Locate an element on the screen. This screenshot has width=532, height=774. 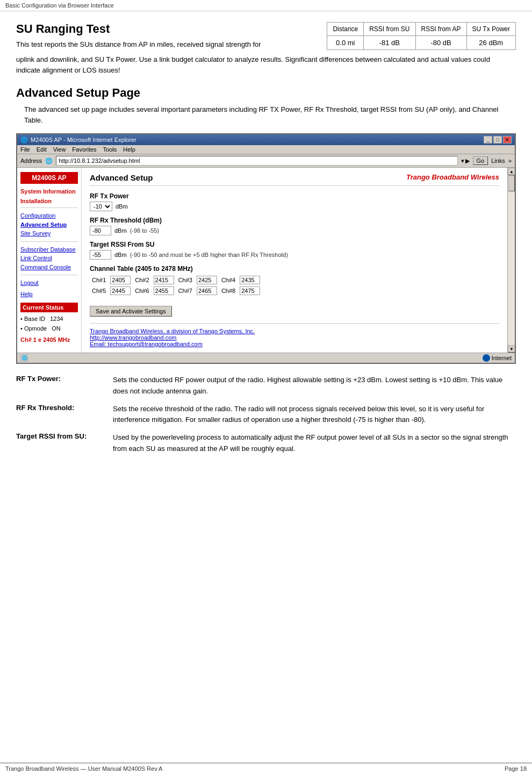
target-rssi-input is located at coordinates (100, 255).